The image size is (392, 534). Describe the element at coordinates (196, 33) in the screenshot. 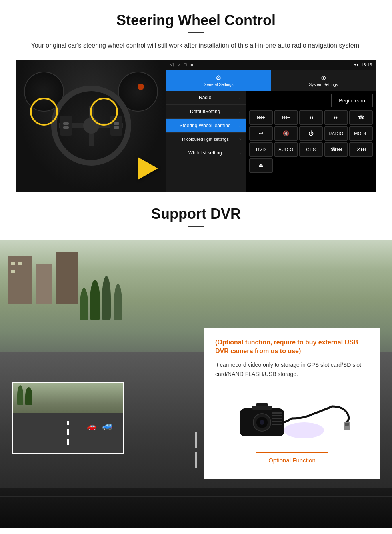

I see `title-divider` at that location.